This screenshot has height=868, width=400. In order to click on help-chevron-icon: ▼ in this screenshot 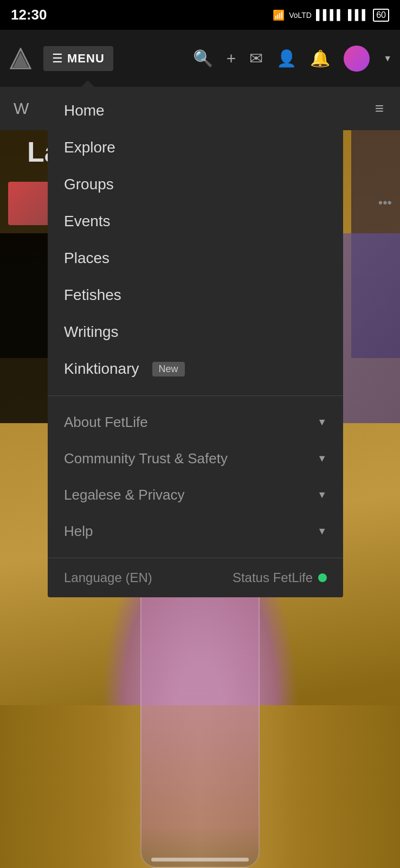, I will do `click(322, 532)`.